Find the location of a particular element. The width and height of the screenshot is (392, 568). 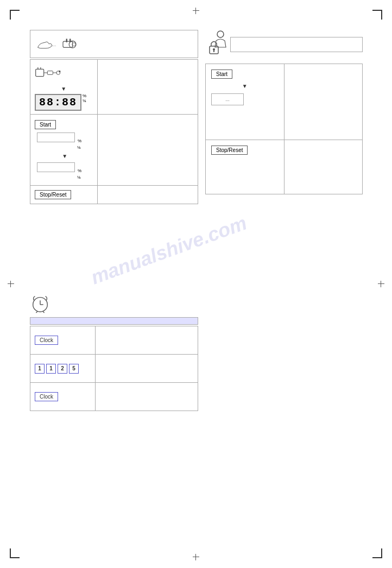

clock-section: Clock 1 1 2 5 Clock is located at coordinates (114, 352).